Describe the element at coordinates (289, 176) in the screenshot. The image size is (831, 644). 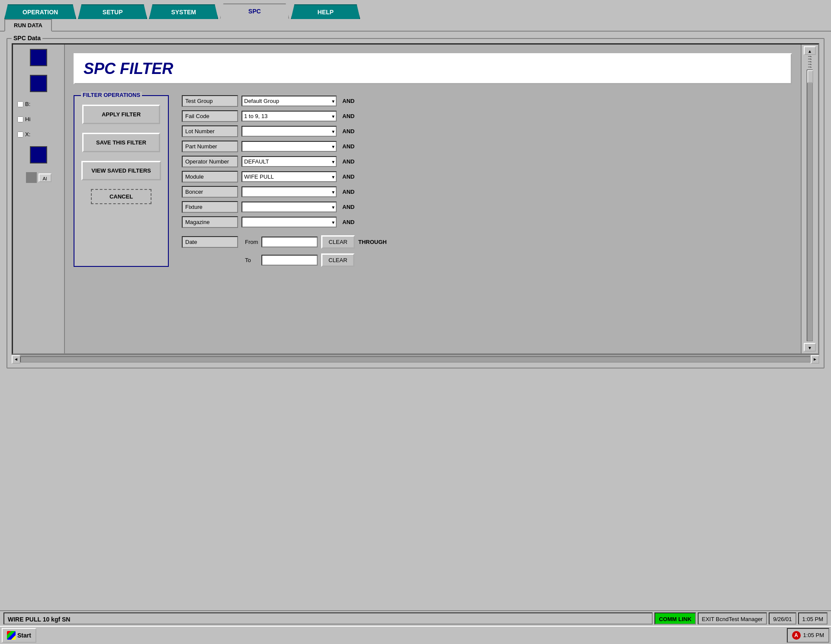
I see `module-select: WIFE PULL` at that location.